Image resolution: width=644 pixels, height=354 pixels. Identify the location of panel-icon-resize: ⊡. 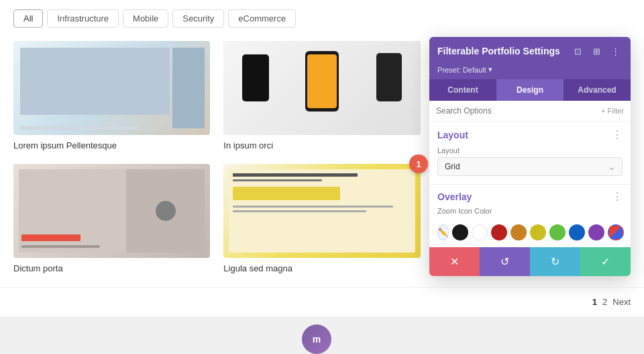
(578, 51).